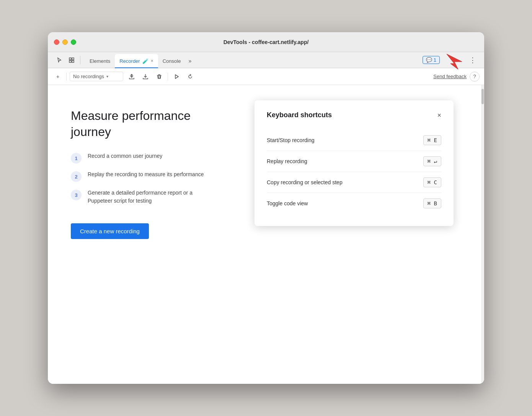 The height and width of the screenshot is (416, 532). I want to click on step-number-2: 2, so click(76, 177).